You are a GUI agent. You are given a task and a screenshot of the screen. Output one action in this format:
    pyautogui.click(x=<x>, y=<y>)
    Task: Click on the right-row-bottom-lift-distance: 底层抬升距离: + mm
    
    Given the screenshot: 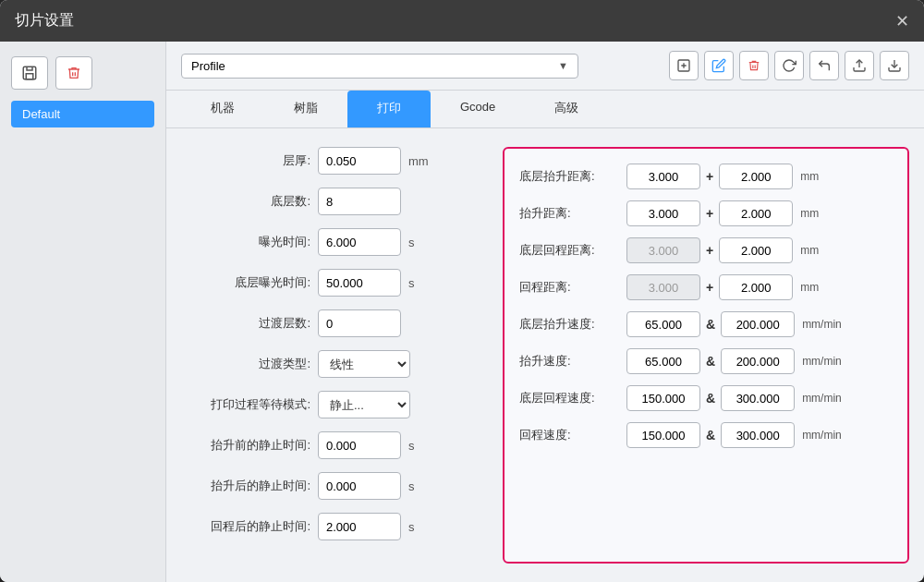 What is the action you would take?
    pyautogui.click(x=706, y=176)
    